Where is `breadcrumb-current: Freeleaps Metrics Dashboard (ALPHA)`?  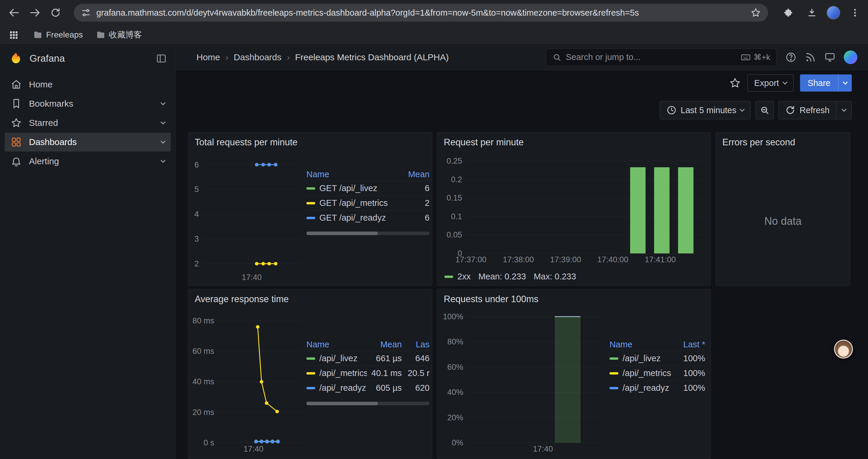 breadcrumb-current: Freeleaps Metrics Dashboard (ALPHA) is located at coordinates (372, 57).